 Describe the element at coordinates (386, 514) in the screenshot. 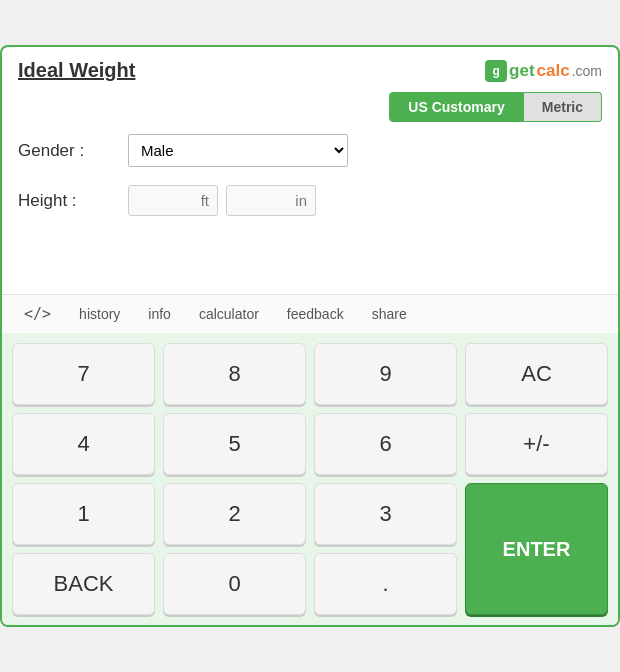

I see `key-3: 3` at that location.